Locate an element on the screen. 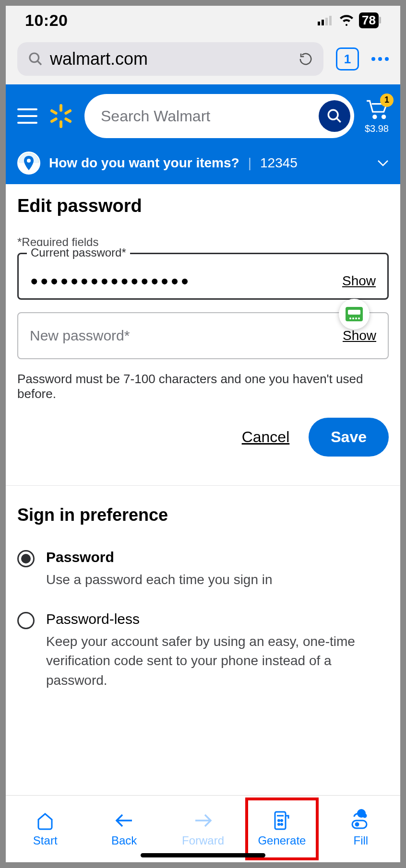 Image resolution: width=406 pixels, height=868 pixels. toolbar-forward: Forward is located at coordinates (203, 829).